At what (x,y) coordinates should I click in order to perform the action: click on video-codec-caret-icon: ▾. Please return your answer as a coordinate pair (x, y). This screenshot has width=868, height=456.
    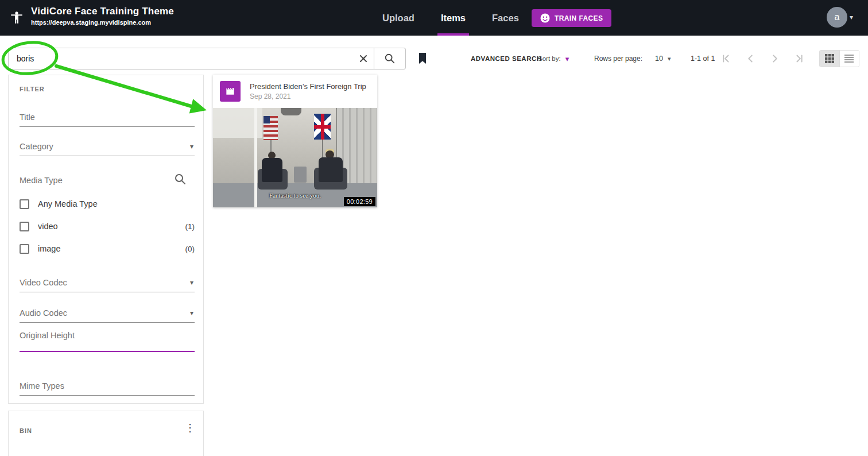
    Looking at the image, I should click on (192, 283).